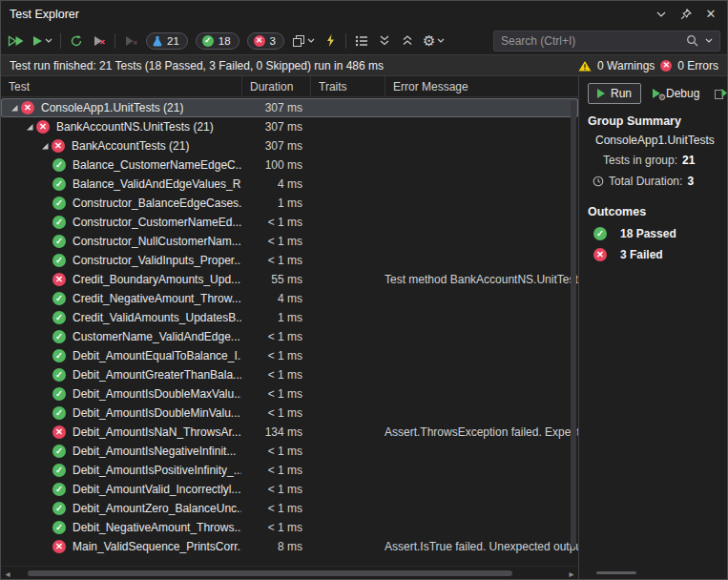 The height and width of the screenshot is (580, 728). I want to click on test-row: ✕Credit_BoundaryAmounts_Upd...55 msTest …, so click(290, 280).